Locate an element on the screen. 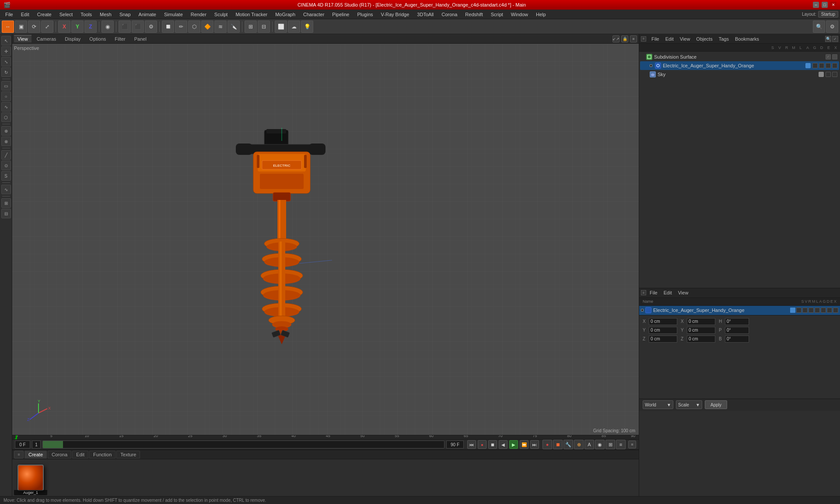  tab-create: Create is located at coordinates (36, 455).